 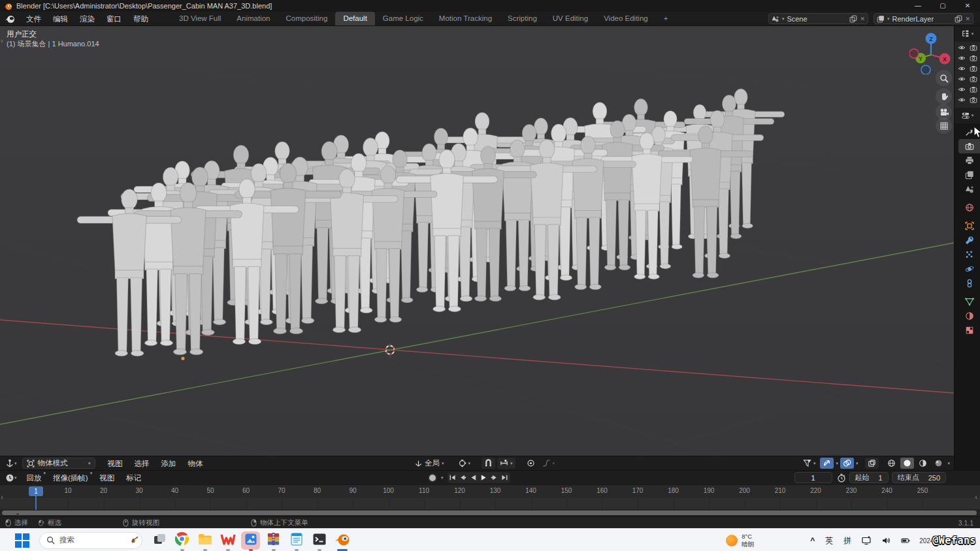 I want to click on object-visibility-dropdown: ▾, so click(x=809, y=464).